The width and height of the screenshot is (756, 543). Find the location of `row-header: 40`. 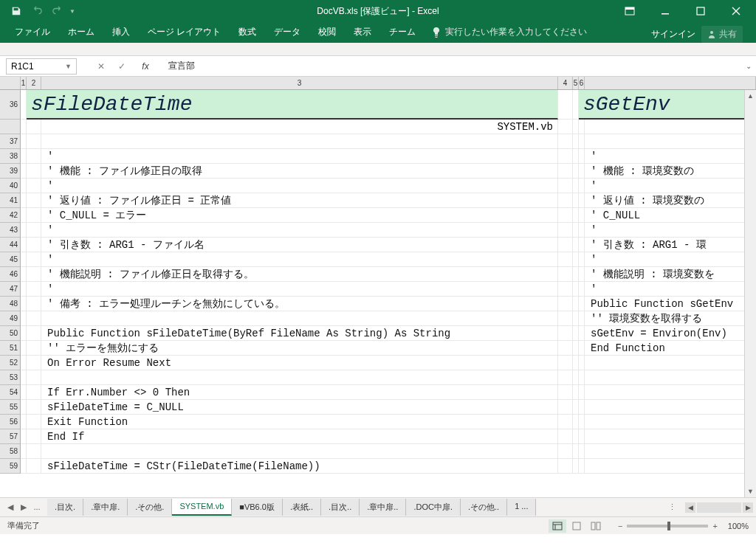

row-header: 40 is located at coordinates (10, 186).